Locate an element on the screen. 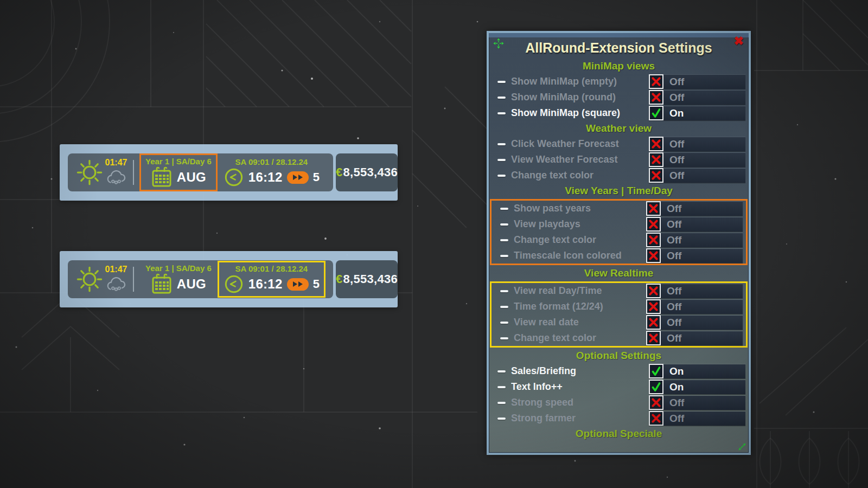  settings-row: Strong farmerOff is located at coordinates (618, 419).